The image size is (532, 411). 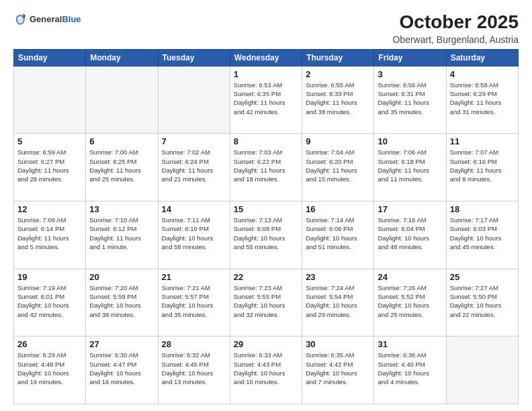 I want to click on calendar-day-cell: 8Sunrise: 7:03 AM Sunset: 6:22 PM Daylig…, so click(x=266, y=168).